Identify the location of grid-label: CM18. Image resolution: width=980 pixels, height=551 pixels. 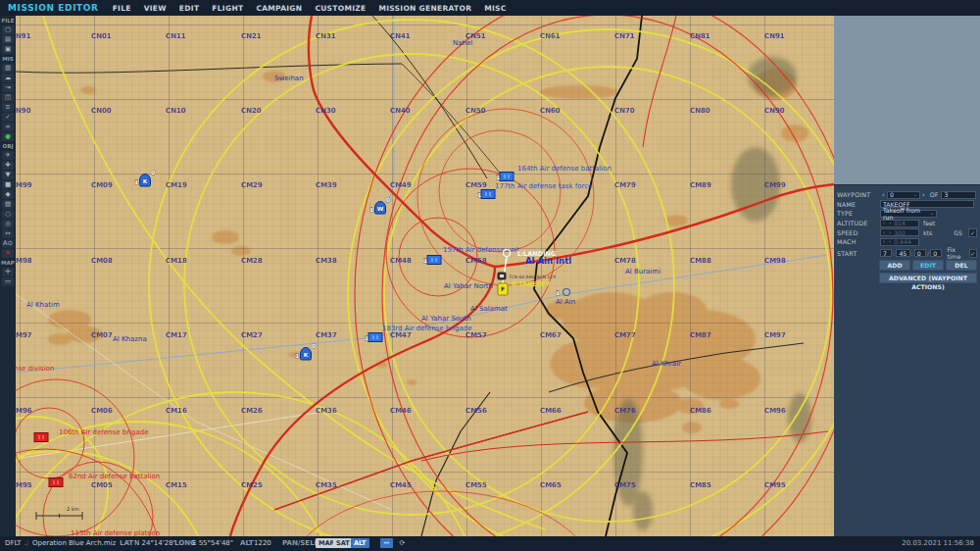
(176, 261).